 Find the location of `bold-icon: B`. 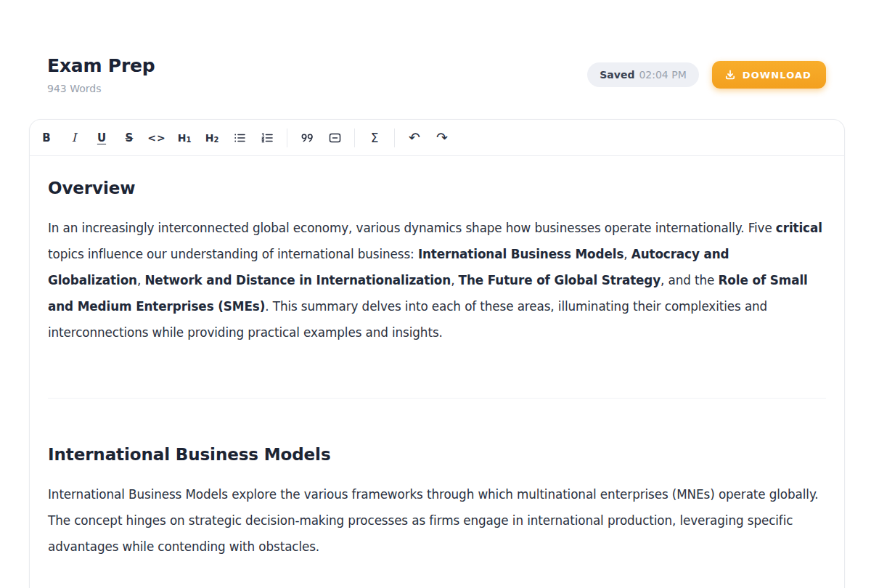

bold-icon: B is located at coordinates (46, 138).